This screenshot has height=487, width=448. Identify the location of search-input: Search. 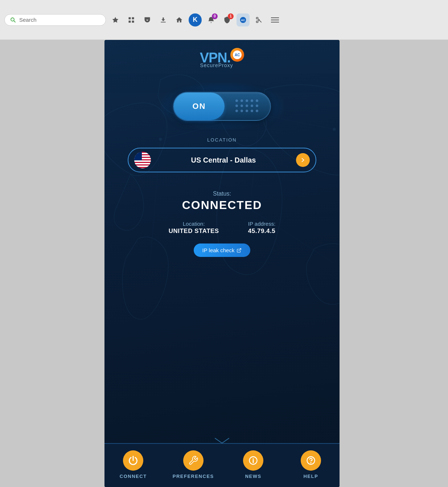
(28, 20).